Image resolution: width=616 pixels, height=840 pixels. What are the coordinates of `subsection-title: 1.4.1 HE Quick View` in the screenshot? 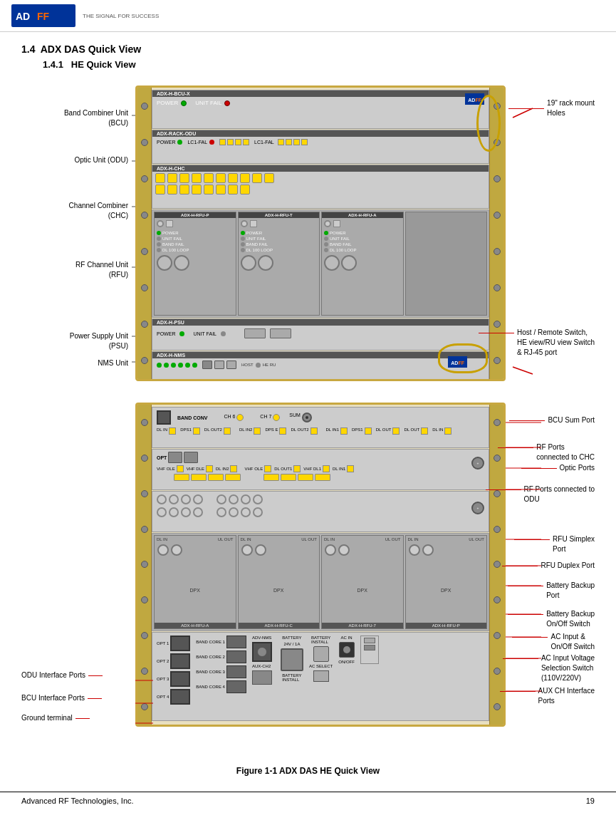 It's located at (319, 64).